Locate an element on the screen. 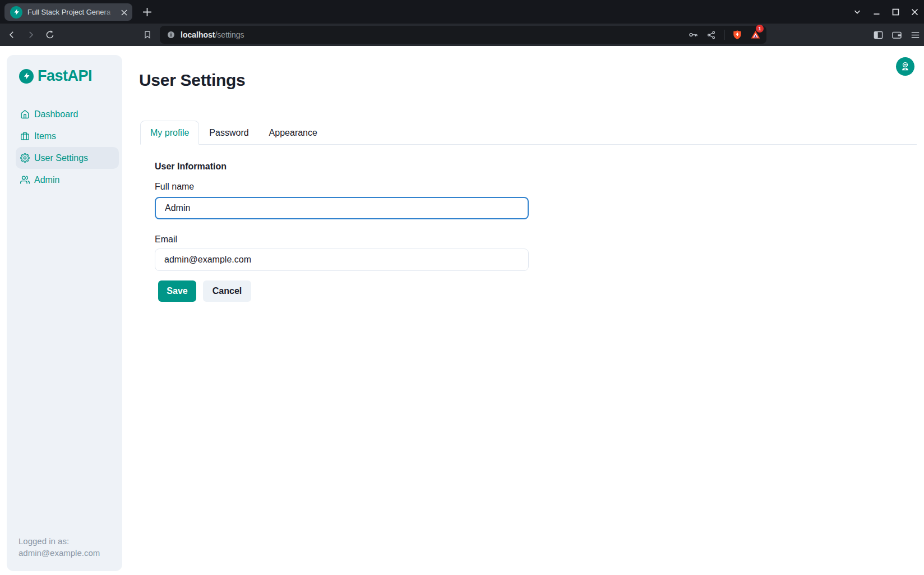 Image resolution: width=924 pixels, height=575 pixels. tab-appearance: Appearance is located at coordinates (293, 132).